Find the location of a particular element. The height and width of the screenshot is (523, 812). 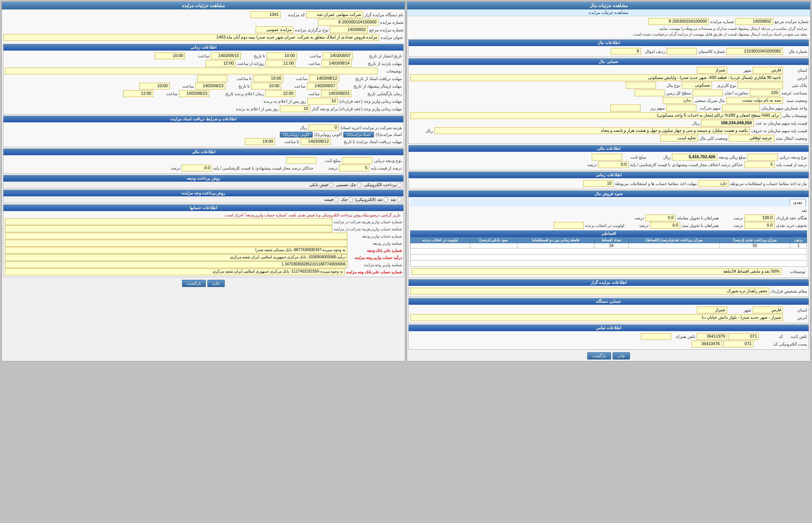

pub-to-time-lbl: ساعت is located at coordinates (198, 56).